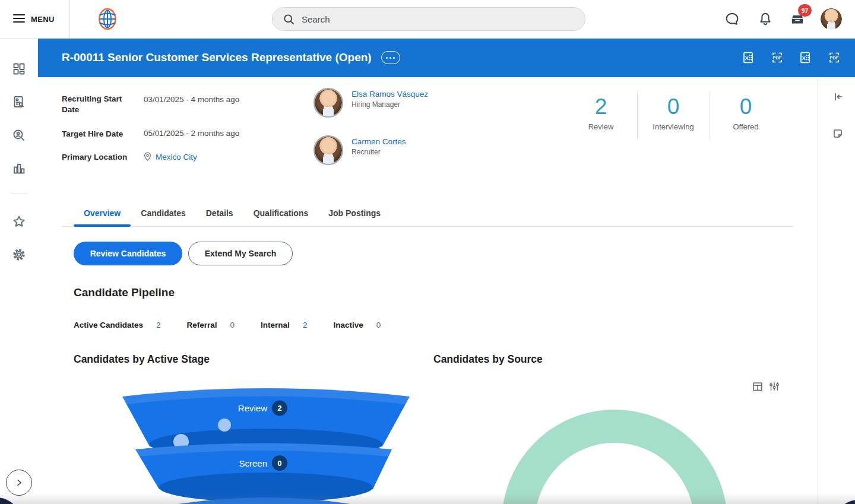 Image resolution: width=855 pixels, height=504 pixels. I want to click on recruiter-avatar, so click(328, 150).